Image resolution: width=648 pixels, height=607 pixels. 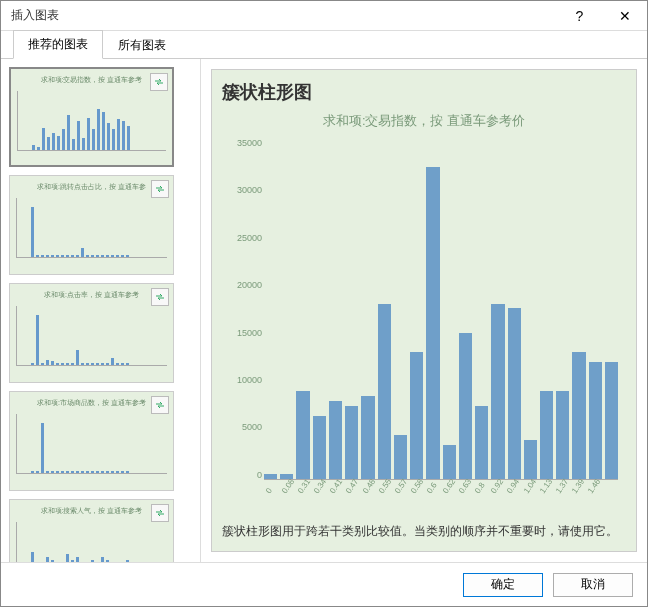 I want to click on thumbnail-title: 求和项:搜索人气，按 直通车参考, so click(x=92, y=511).